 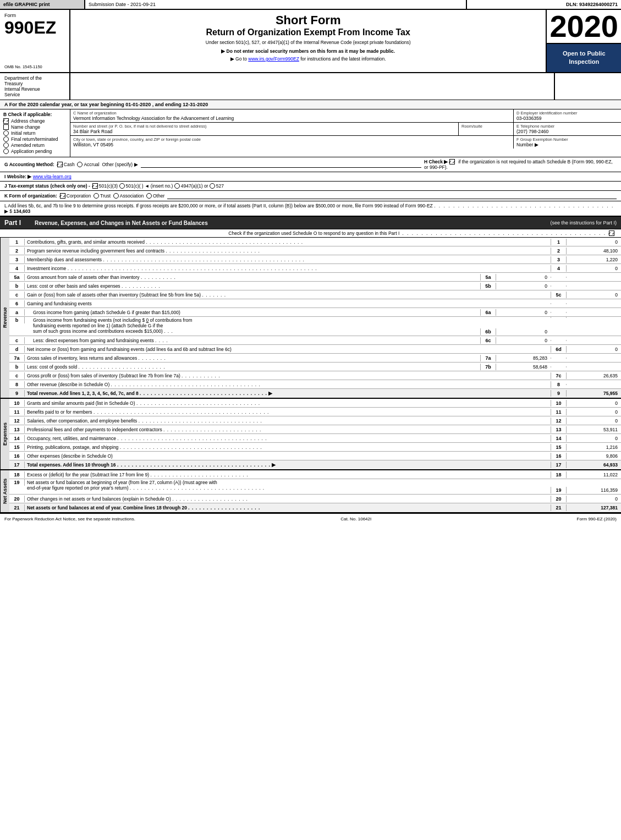 What do you see at coordinates (315, 358) in the screenshot?
I see `line-7a: 7a Gross sales of inventory, less return…` at bounding box center [315, 358].